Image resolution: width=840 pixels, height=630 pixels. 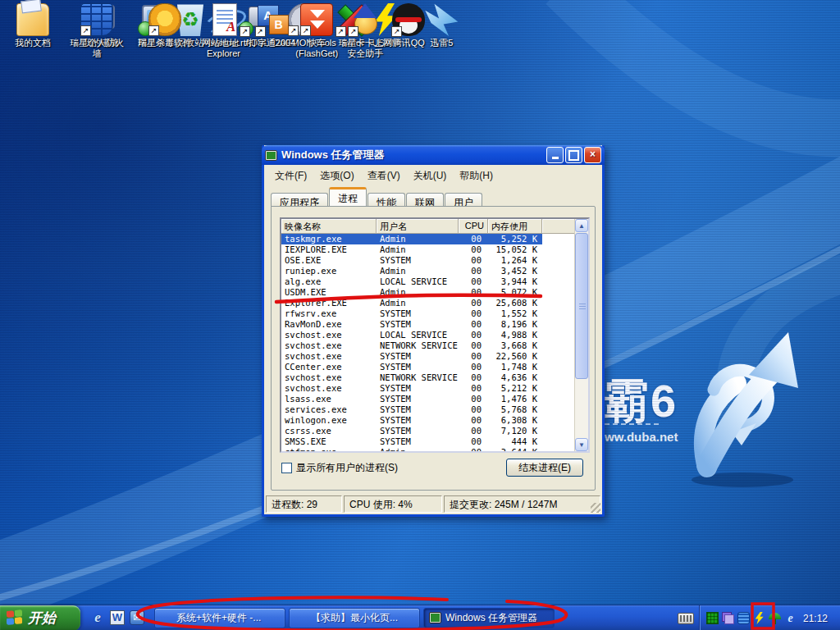 What do you see at coordinates (384, 176) in the screenshot?
I see `menu-view: 查看(V)` at bounding box center [384, 176].